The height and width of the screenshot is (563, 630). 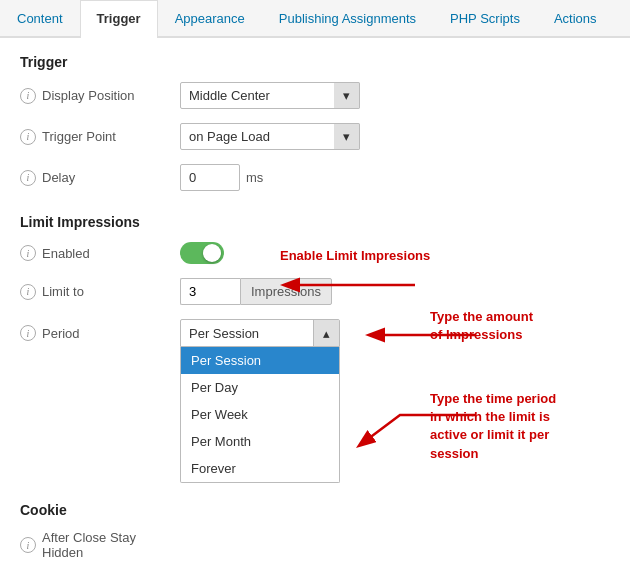 I want to click on display-position-info-icon: i, so click(x=28, y=96).